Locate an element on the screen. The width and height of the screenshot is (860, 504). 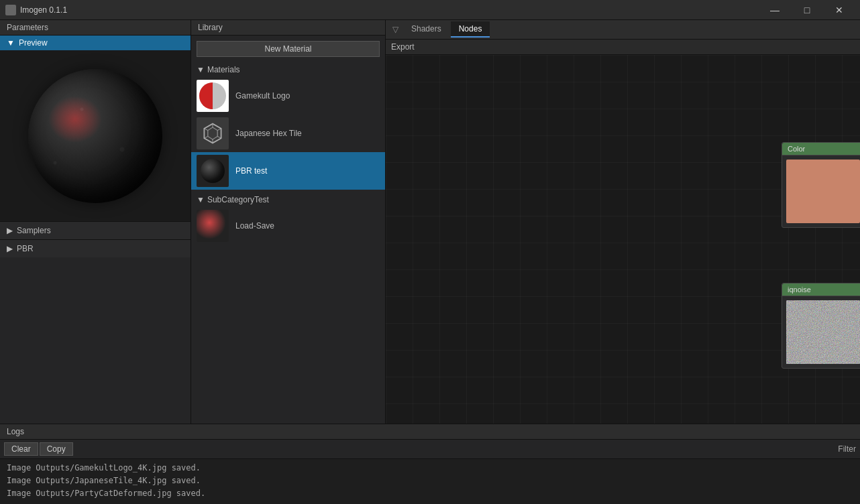
material-thumb-pbr is located at coordinates (213, 171).